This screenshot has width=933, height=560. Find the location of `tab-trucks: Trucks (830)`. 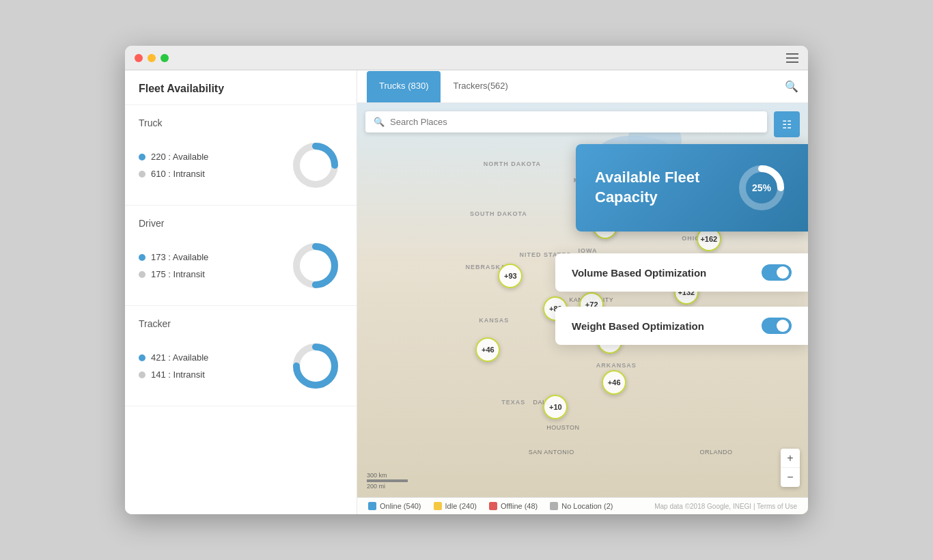

tab-trucks: Trucks (830) is located at coordinates (404, 87).